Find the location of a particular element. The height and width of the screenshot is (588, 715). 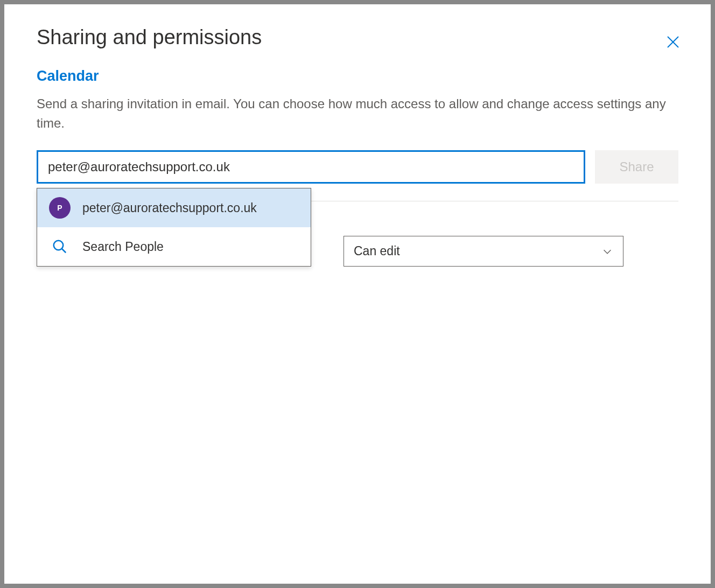

avatar: P is located at coordinates (60, 208).